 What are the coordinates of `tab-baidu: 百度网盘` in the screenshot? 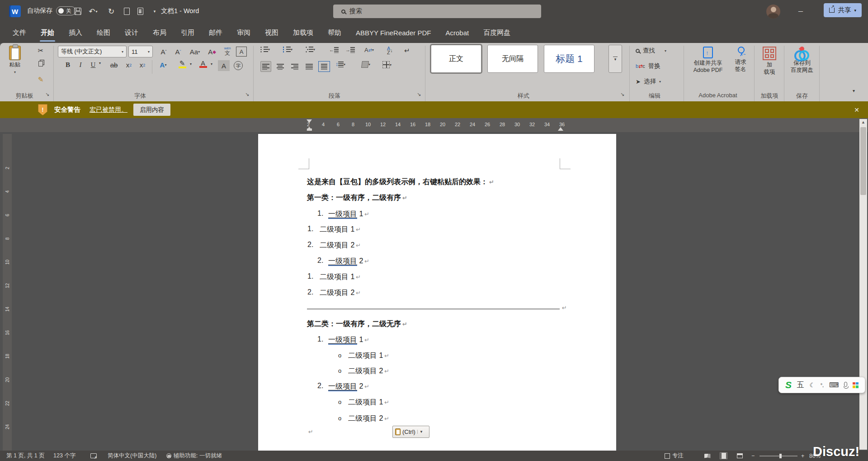 It's located at (497, 33).